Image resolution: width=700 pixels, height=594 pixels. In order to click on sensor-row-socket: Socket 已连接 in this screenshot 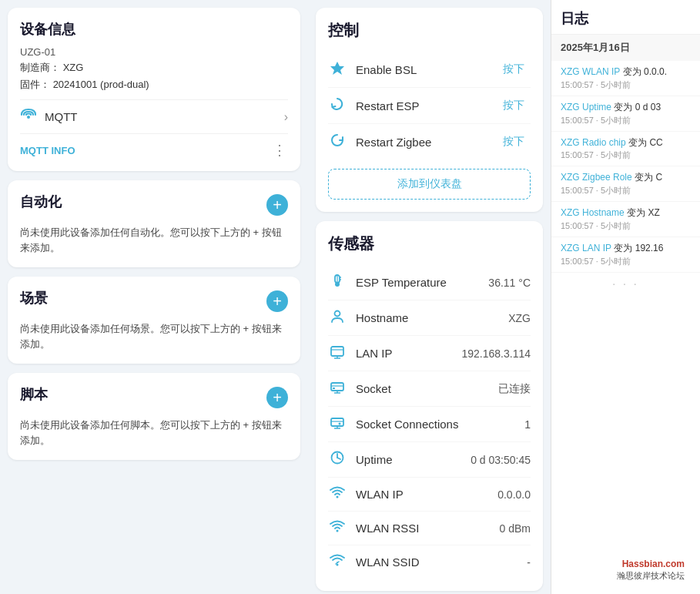, I will do `click(430, 389)`.